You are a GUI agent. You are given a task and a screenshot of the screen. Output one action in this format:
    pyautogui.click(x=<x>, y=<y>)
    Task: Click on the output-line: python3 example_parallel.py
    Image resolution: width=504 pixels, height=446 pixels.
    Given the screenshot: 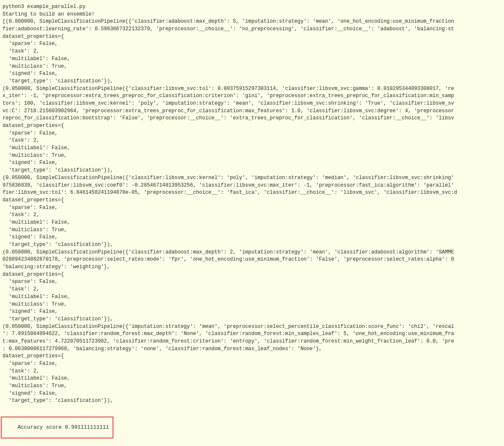 What is the action you would take?
    pyautogui.click(x=252, y=7)
    